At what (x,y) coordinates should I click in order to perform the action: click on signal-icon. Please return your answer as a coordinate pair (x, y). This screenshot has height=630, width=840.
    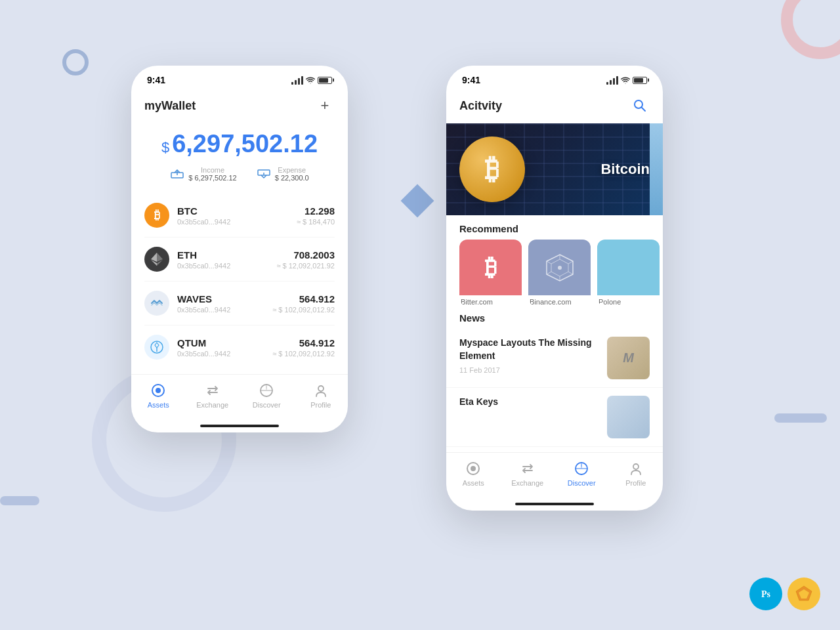
    Looking at the image, I should click on (297, 80).